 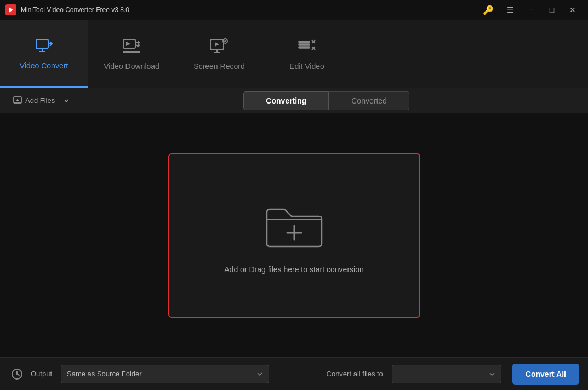 What do you see at coordinates (34, 101) in the screenshot?
I see `add-files-button: Add Files` at bounding box center [34, 101].